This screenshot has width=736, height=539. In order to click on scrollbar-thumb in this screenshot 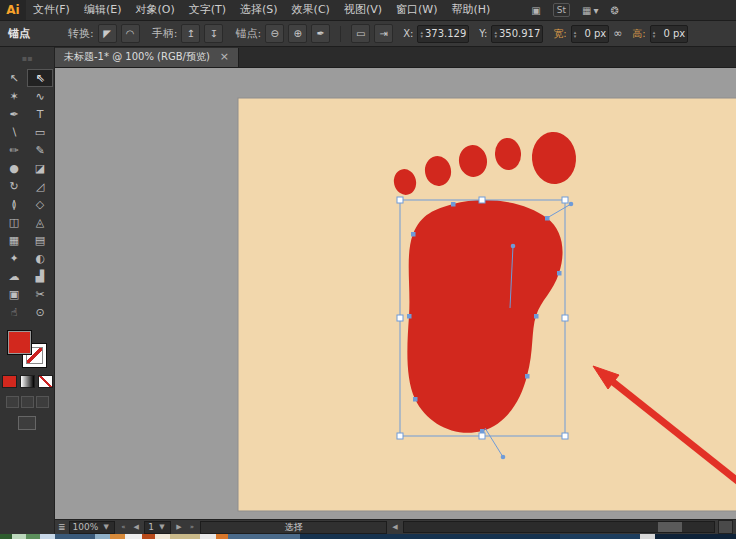, I will do `click(670, 527)`.